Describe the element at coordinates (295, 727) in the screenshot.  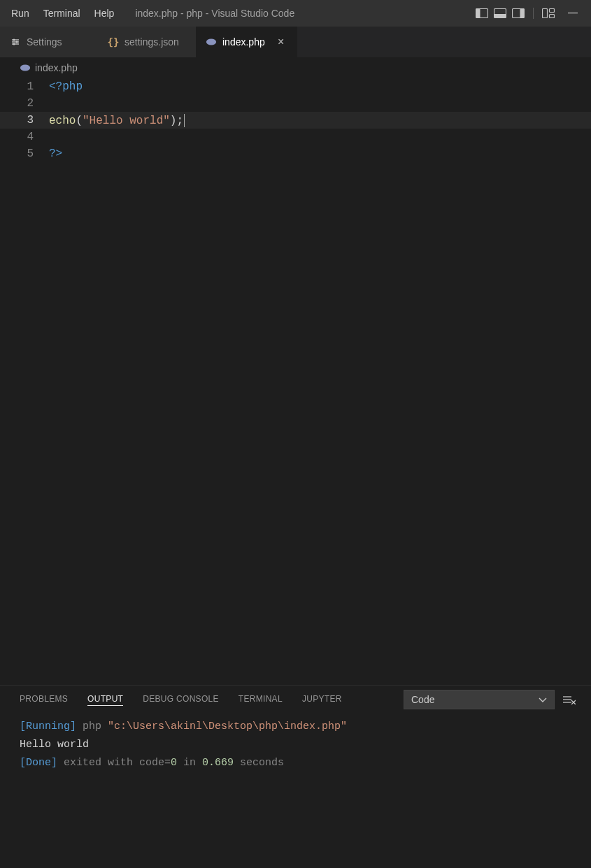
I see `output-line: [Running] php "c:\Users\akinl\Desktop\ph…` at that location.